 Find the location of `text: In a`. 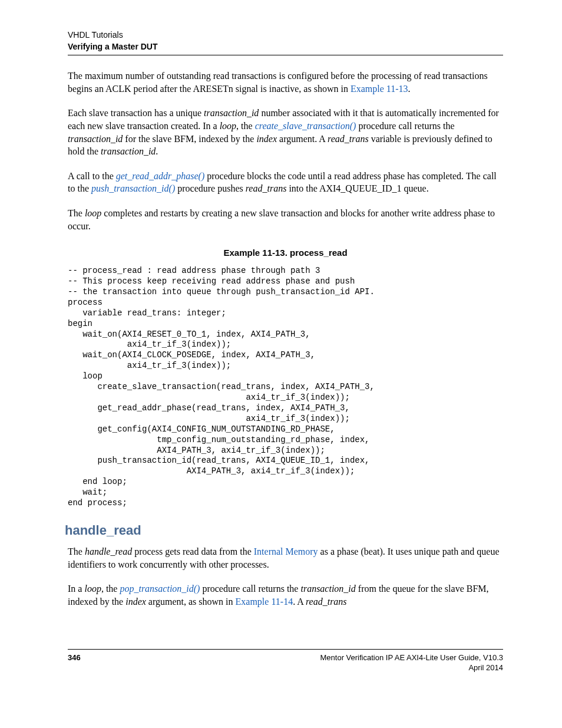

text: In a is located at coordinates (76, 588).